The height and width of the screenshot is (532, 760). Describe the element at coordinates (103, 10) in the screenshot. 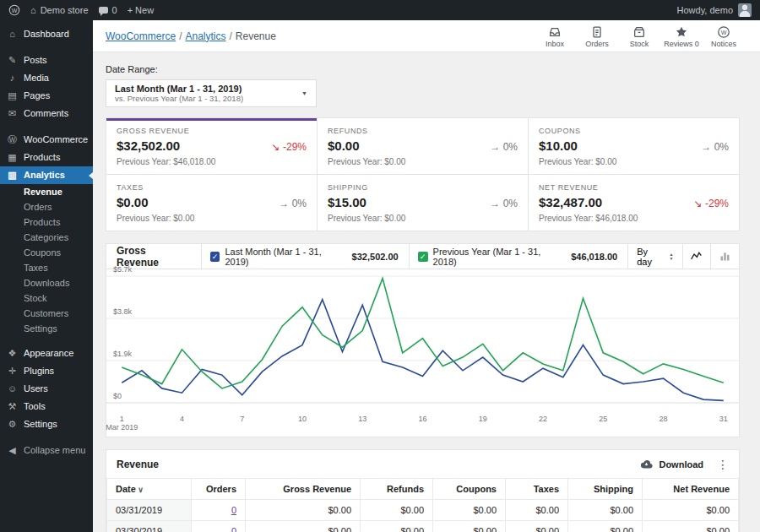

I see `comment-bubble-icon` at that location.